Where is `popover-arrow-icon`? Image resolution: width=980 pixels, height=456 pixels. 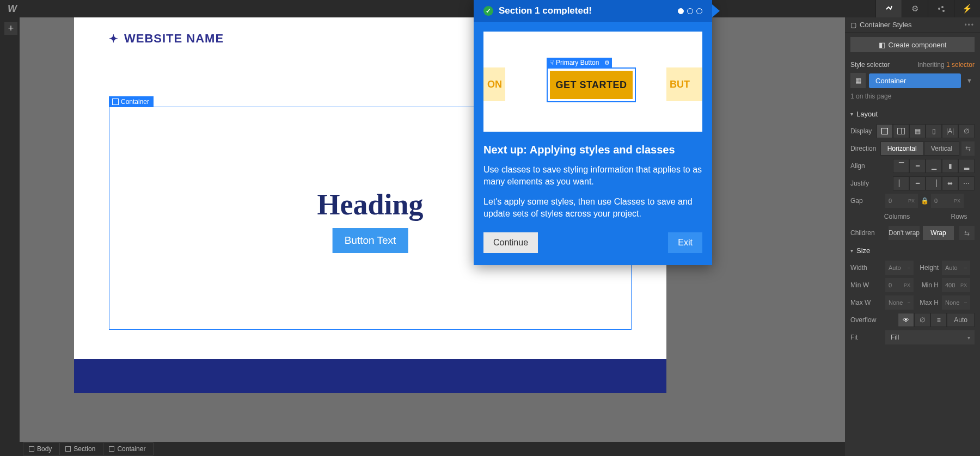
popover-arrow-icon is located at coordinates (716, 11).